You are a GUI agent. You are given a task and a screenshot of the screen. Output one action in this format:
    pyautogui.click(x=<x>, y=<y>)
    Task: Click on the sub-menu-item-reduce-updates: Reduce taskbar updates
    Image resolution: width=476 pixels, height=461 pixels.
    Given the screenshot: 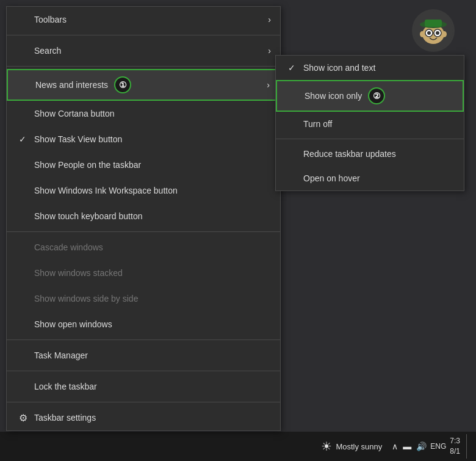 What is the action you would take?
    pyautogui.click(x=370, y=154)
    